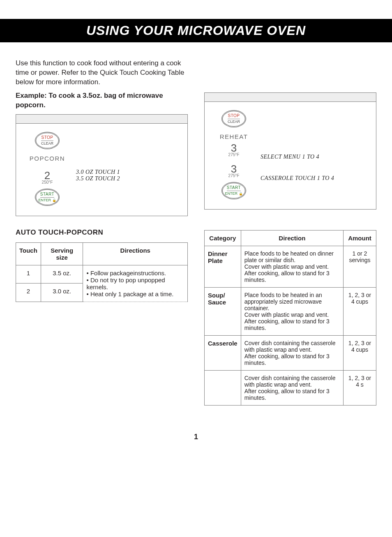 The image size is (392, 537). What do you see at coordinates (291, 267) in the screenshot?
I see `table-row: Dinner Plate Place foods to be heated on…` at bounding box center [291, 267].